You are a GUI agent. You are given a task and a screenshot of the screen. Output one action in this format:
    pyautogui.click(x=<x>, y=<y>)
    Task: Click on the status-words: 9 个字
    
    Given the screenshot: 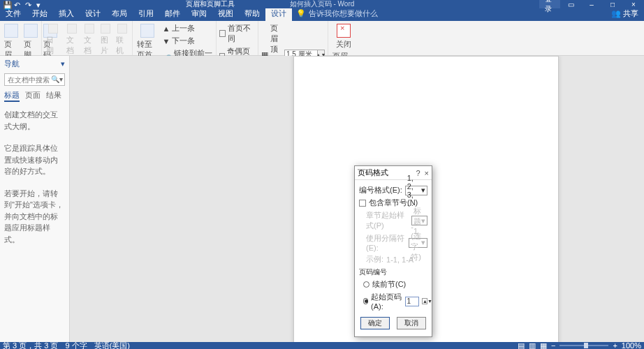 What is the action you would take?
    pyautogui.click(x=75, y=345)
    